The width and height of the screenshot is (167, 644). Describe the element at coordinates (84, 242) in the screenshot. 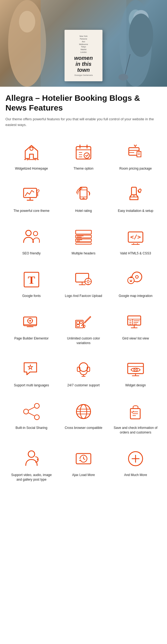

I see `feature-multiple-headers: Multiple headers` at that location.